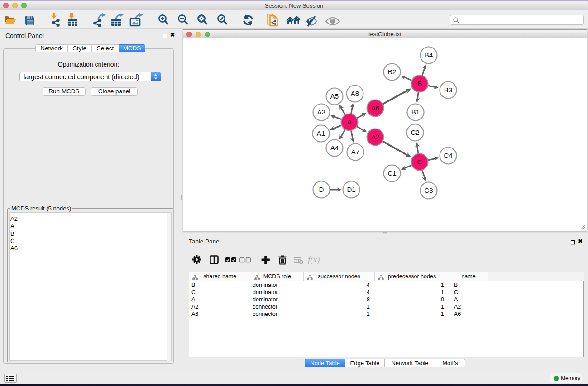 This screenshot has width=588, height=386. I want to click on svg-text: A7, so click(355, 152).